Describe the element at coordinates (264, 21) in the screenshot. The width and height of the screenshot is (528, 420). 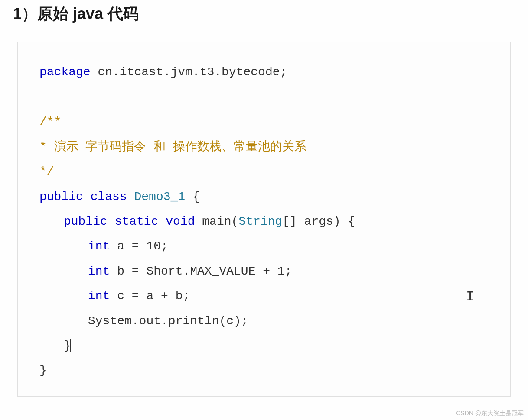
I see `section-heading: 1）原始 java 代码` at that location.